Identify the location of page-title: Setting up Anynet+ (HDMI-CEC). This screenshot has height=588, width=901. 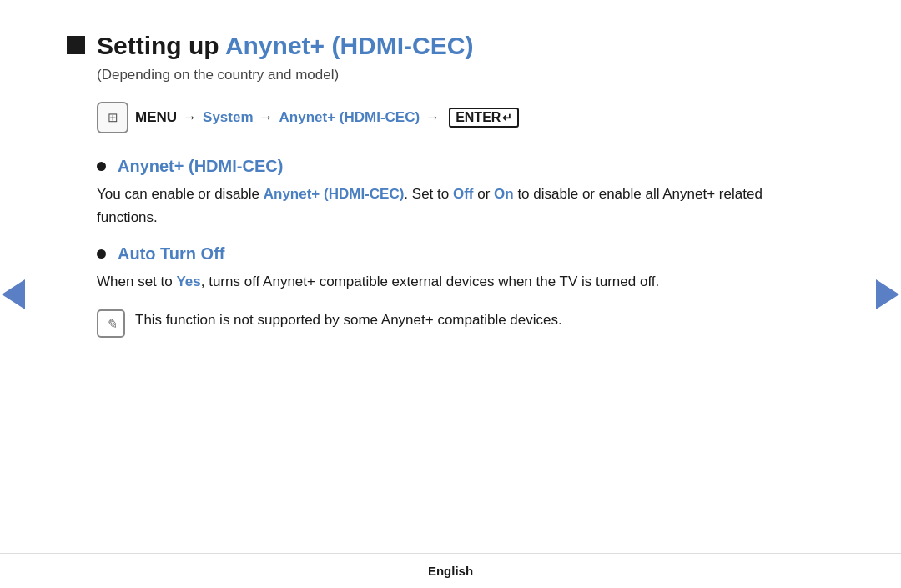
(285, 46).